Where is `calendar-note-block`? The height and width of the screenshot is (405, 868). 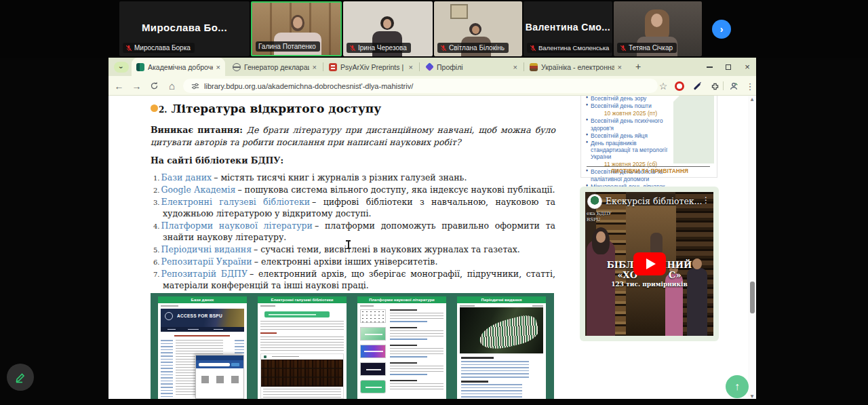
calendar-note-block is located at coordinates (694, 130).